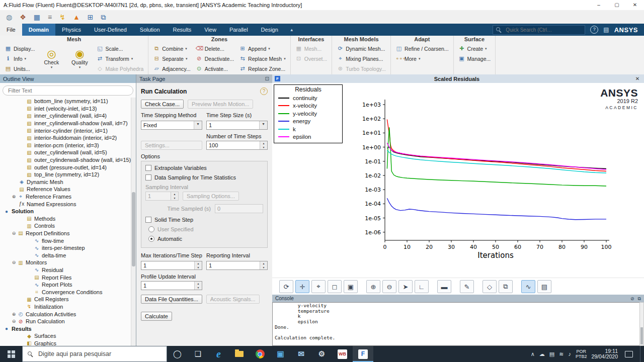  I want to click on outline-item-initialization: ↯Initialization, so click(65, 307).